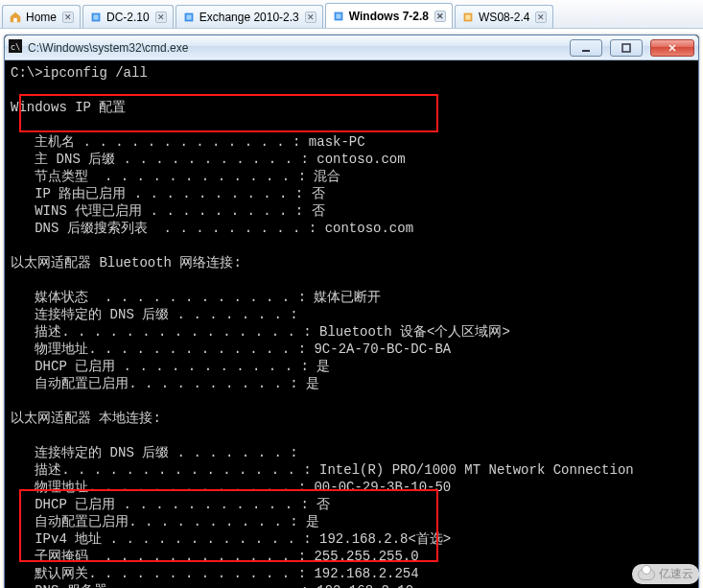 The image size is (703, 588). Describe the element at coordinates (389, 16) in the screenshot. I see `tab-label: Windows 7-2.8` at that location.